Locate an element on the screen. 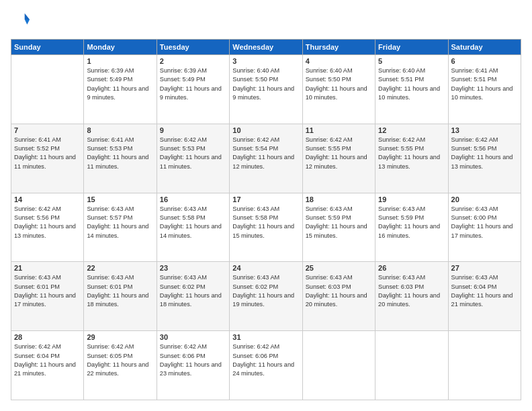 The width and height of the screenshot is (532, 411). day-number: 15 is located at coordinates (120, 199).